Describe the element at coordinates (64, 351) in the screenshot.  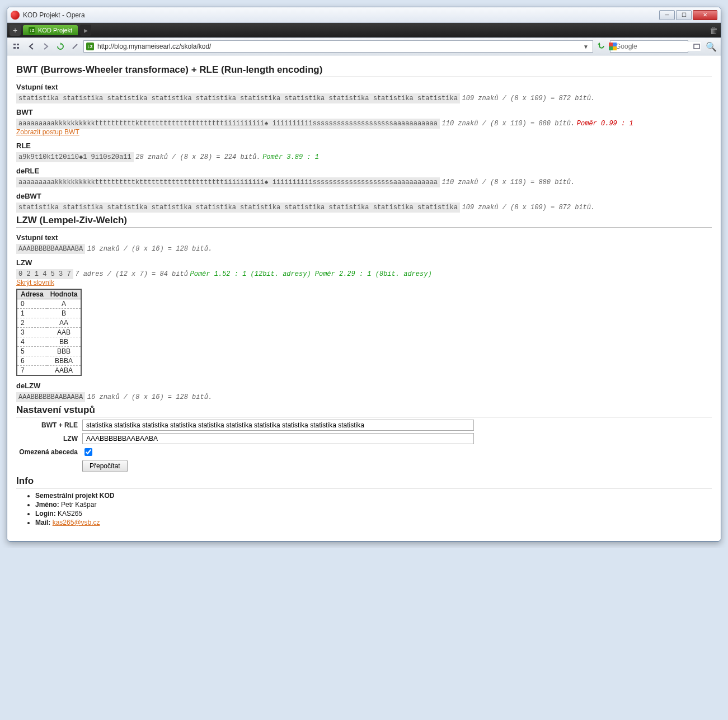
I see `dict-cell-value: BBB` at that location.